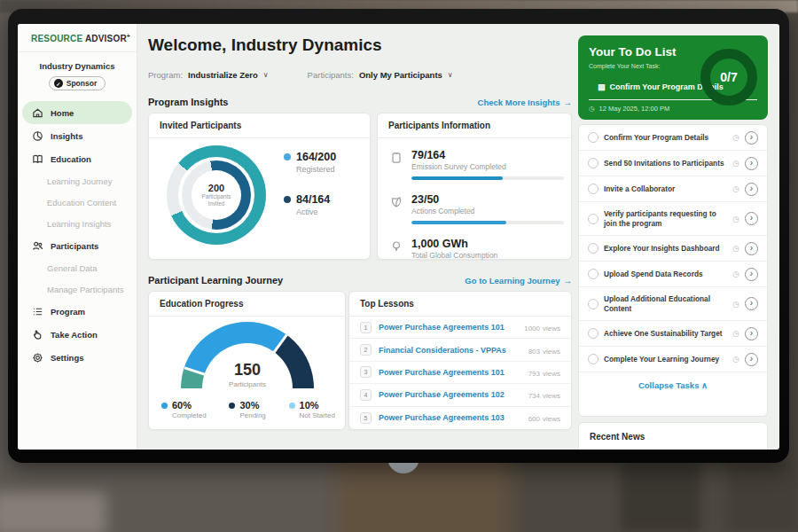 The image size is (798, 532). What do you see at coordinates (77, 223) in the screenshot?
I see `sidebar-item-learning-insights: Learning Insights` at bounding box center [77, 223].